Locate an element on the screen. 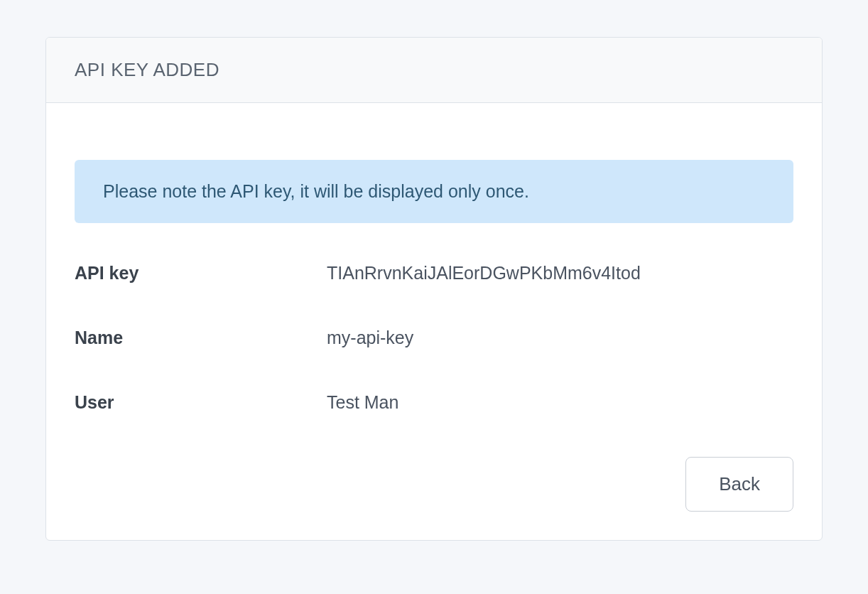  info-alert: Please note the API key, it will be disp… is located at coordinates (434, 192).